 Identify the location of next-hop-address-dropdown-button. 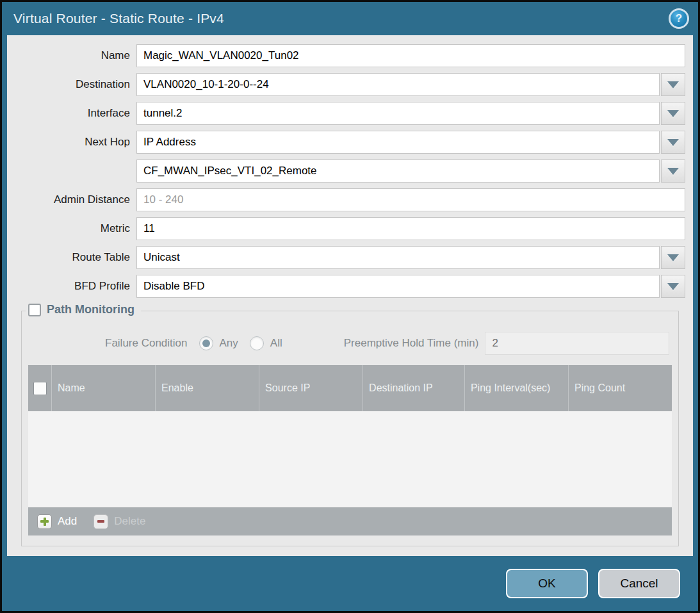
(673, 171).